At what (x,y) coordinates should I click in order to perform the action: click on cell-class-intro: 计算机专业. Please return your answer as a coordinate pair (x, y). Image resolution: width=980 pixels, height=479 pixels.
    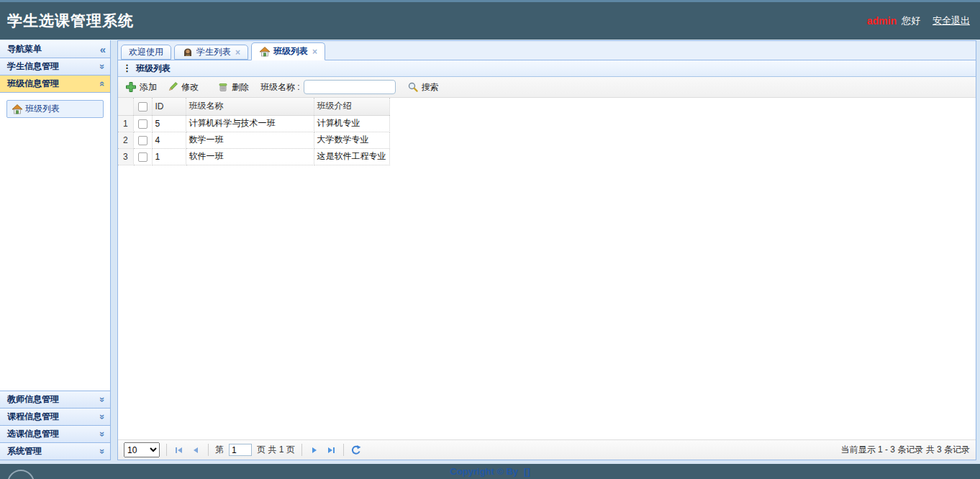
    Looking at the image, I should click on (351, 124).